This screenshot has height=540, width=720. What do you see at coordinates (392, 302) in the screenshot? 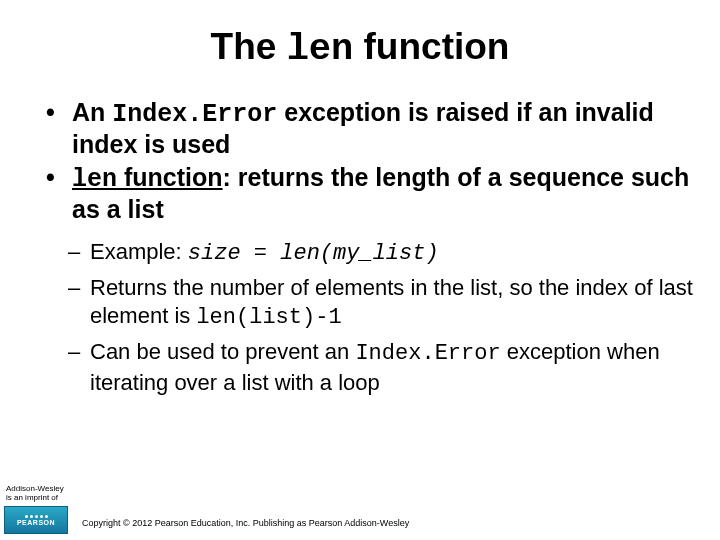
I see `sub-2-text: Returns the number of elements in the li…` at bounding box center [392, 302].